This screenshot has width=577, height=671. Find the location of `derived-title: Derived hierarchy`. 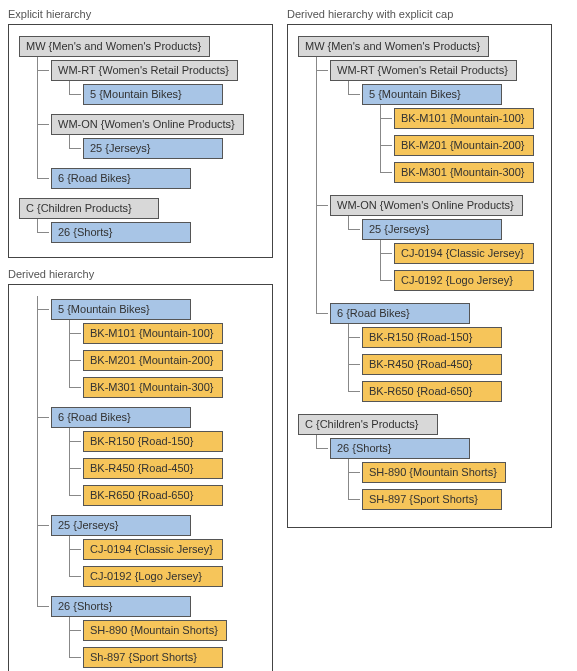

derived-title: Derived hierarchy is located at coordinates (140, 274).